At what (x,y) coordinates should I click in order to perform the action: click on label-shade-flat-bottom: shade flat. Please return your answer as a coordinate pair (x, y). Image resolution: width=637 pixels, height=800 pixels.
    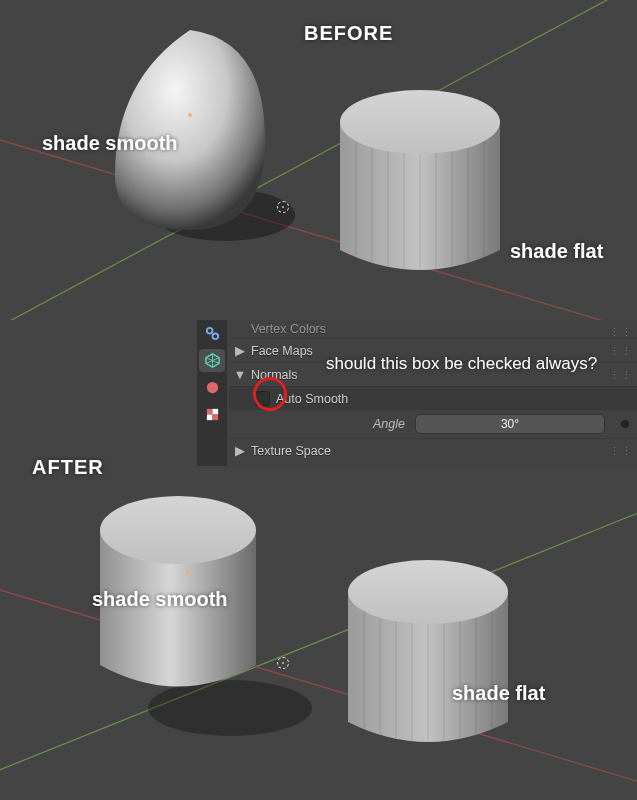
    Looking at the image, I should click on (498, 694).